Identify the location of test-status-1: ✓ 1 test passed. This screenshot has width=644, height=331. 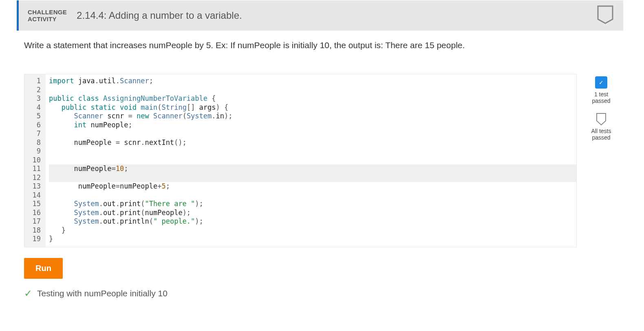
(601, 90).